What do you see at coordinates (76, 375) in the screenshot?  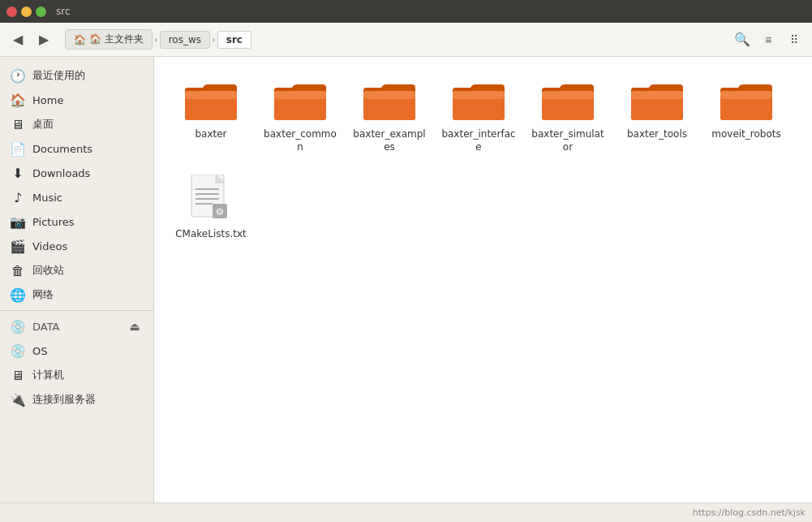 I see `sidebar-item-computer: 🖥 计算机` at bounding box center [76, 375].